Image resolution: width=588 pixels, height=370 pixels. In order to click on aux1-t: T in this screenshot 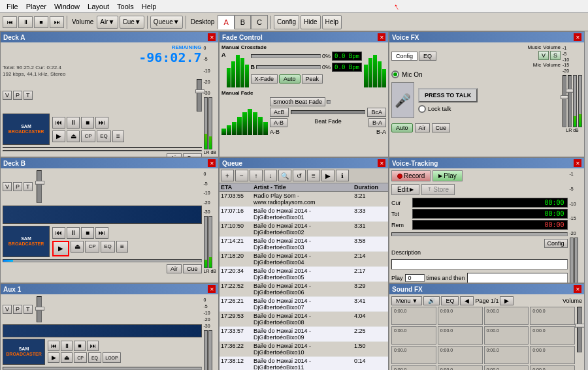, I will do `click(28, 309)`.